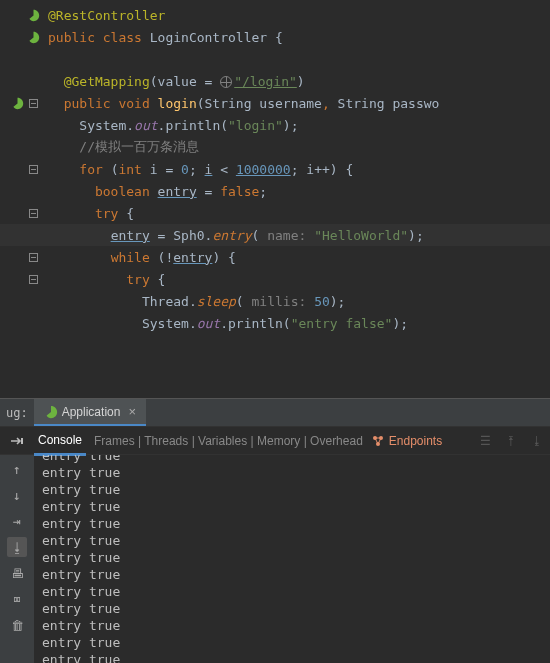 This screenshot has width=550, height=663. What do you see at coordinates (226, 82) in the screenshot?
I see `globe-icon` at bounding box center [226, 82].